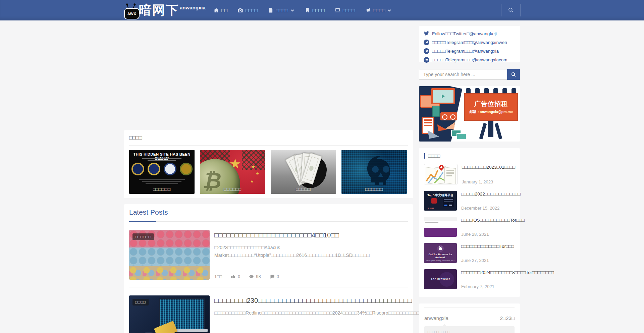  I want to click on hot-posts-title: □□□□, so click(434, 156).